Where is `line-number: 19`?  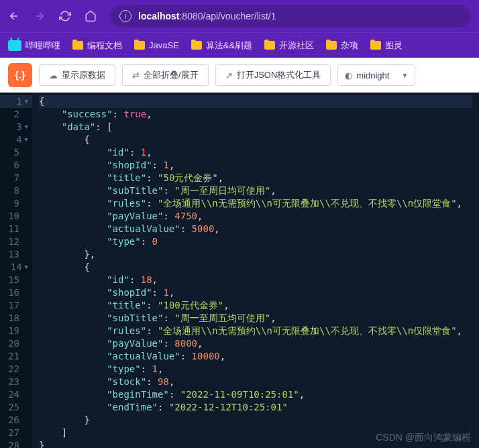
line-number: 19 is located at coordinates (13, 331).